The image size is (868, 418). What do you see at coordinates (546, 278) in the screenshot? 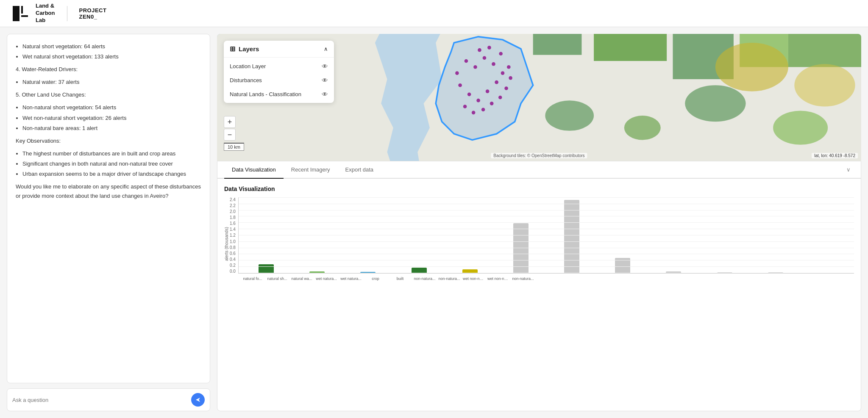
I see `x-labels: natural fo...natural sh...natural wa...w…` at bounding box center [546, 278].